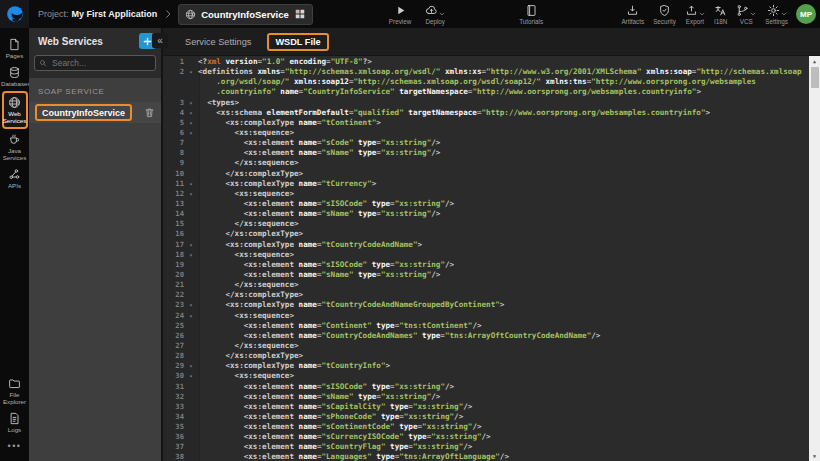 The height and width of the screenshot is (461, 820). What do you see at coordinates (14, 244) in the screenshot?
I see `sidebar: PagesDatabasesWeb ServicesJava ServicesA…` at bounding box center [14, 244].